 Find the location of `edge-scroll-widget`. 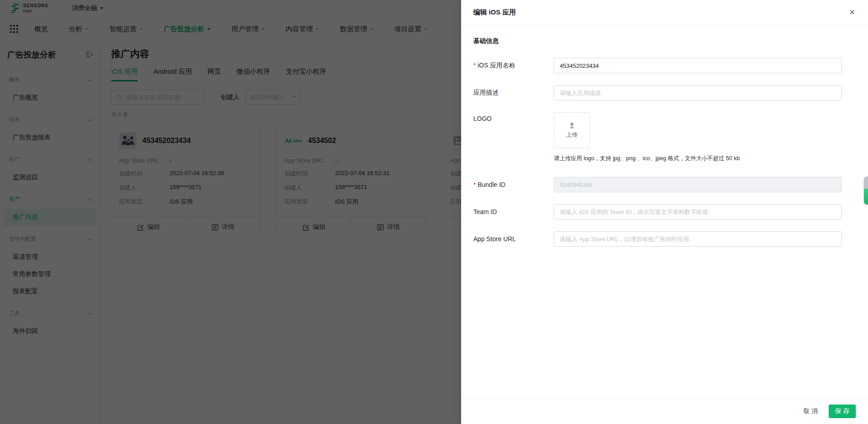

edge-scroll-widget is located at coordinates (866, 191).